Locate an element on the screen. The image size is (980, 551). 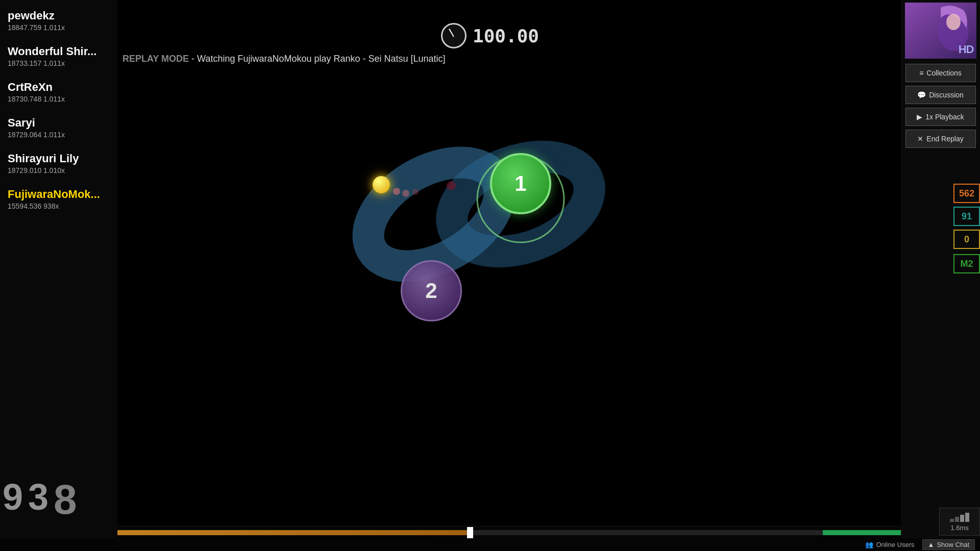
replay-mode-banner: REPLAY MODE - Watching FujiwaraNoMokou p… is located at coordinates (284, 59).